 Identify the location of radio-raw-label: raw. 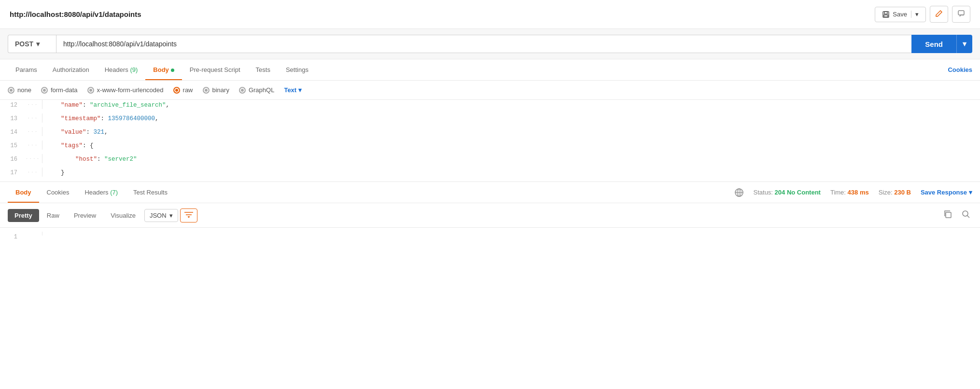
(188, 90).